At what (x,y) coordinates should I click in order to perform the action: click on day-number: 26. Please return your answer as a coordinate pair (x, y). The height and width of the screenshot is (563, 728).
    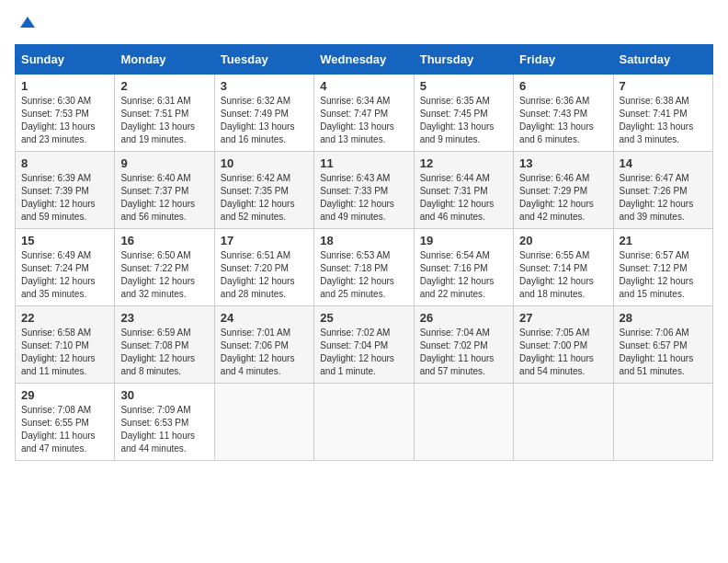
    Looking at the image, I should click on (463, 318).